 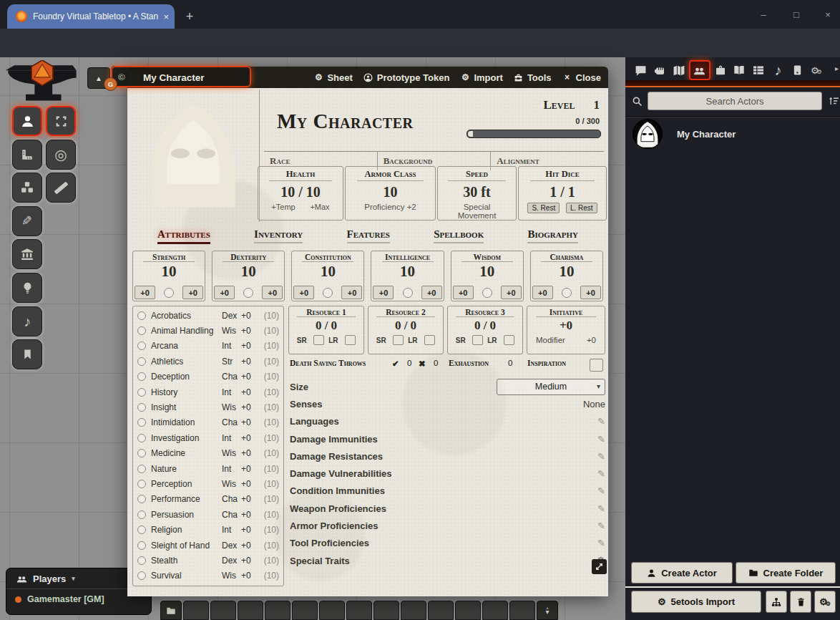 What do you see at coordinates (682, 573) in the screenshot?
I see `create-actor-button: Create Actor` at bounding box center [682, 573].